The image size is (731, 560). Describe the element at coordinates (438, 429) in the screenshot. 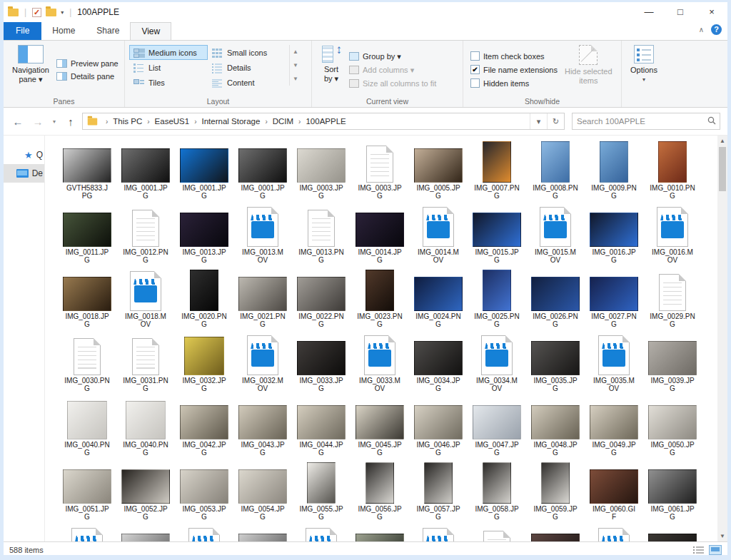

I see `file-item: IMG_0046.JPG` at that location.